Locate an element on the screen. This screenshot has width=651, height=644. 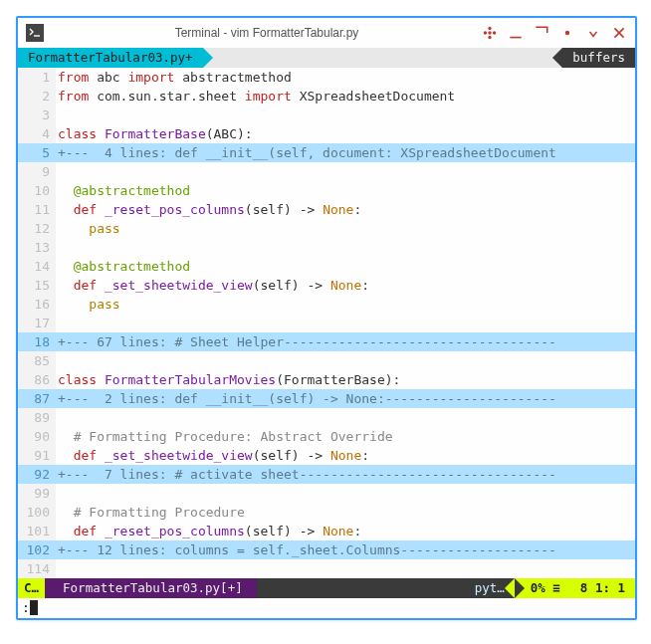
code-line: 2from com.sun.star.sheet import XSpreads… is located at coordinates (326, 96).